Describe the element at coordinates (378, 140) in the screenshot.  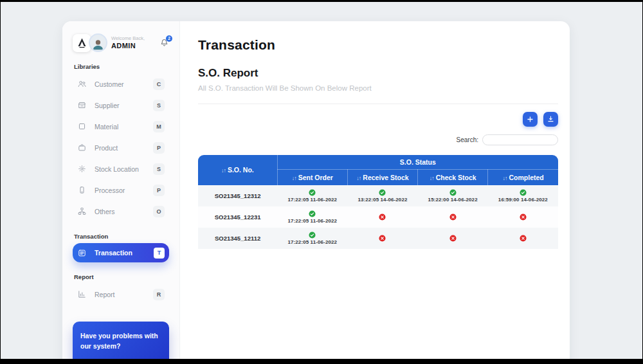
I see `search-row: Search:` at that location.